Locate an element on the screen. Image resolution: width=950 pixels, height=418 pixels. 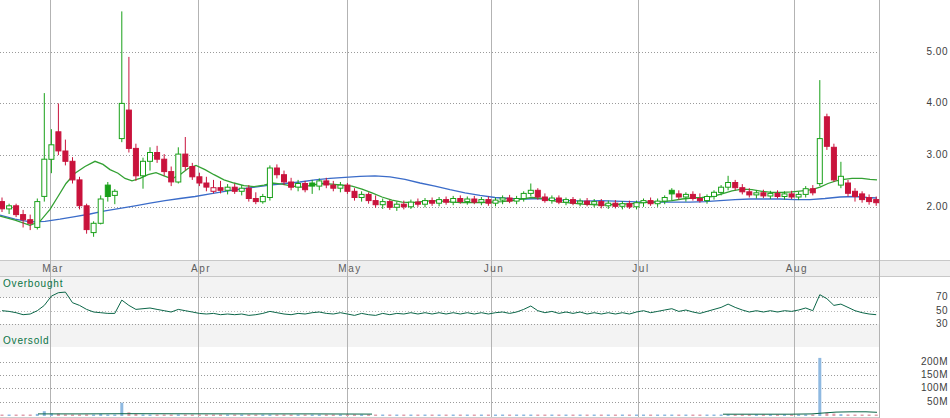
month-label: Apr is located at coordinates (201, 268).